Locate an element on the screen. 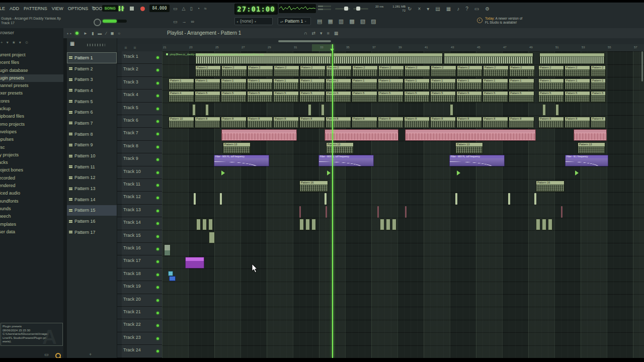  favorites-star-icon: ★ is located at coordinates (14, 42).